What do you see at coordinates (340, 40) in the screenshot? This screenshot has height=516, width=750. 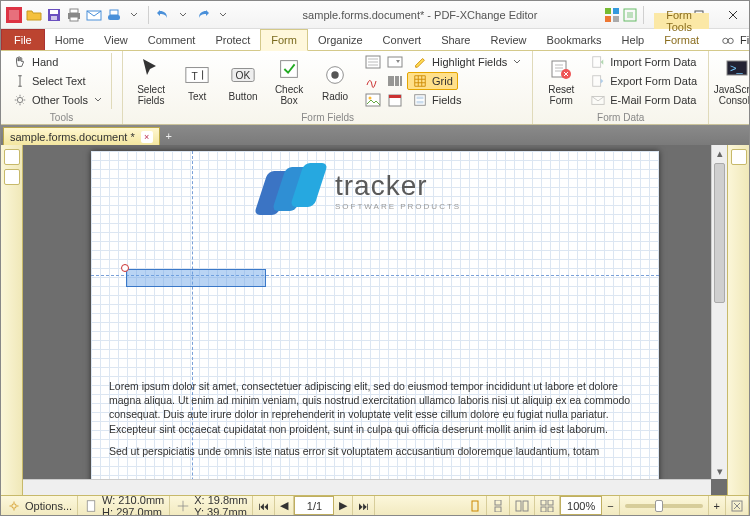 I see `tab-organize: Organize` at bounding box center [340, 40].